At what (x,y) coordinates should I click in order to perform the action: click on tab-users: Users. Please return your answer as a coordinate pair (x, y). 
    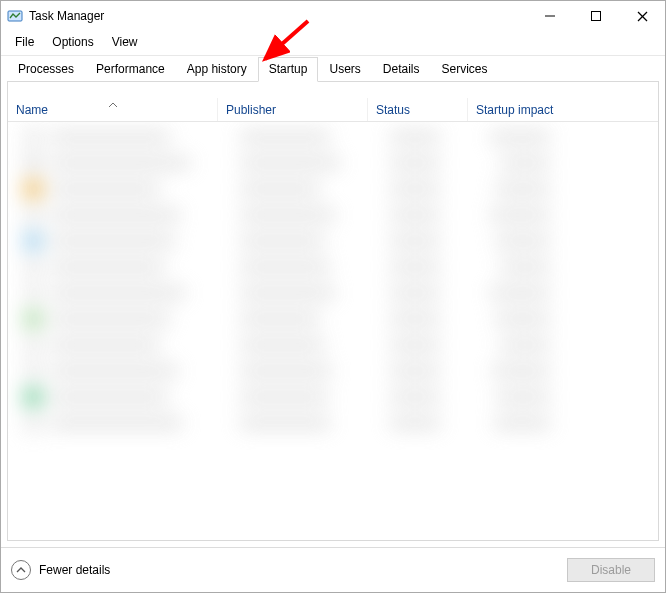
    Looking at the image, I should click on (344, 70).